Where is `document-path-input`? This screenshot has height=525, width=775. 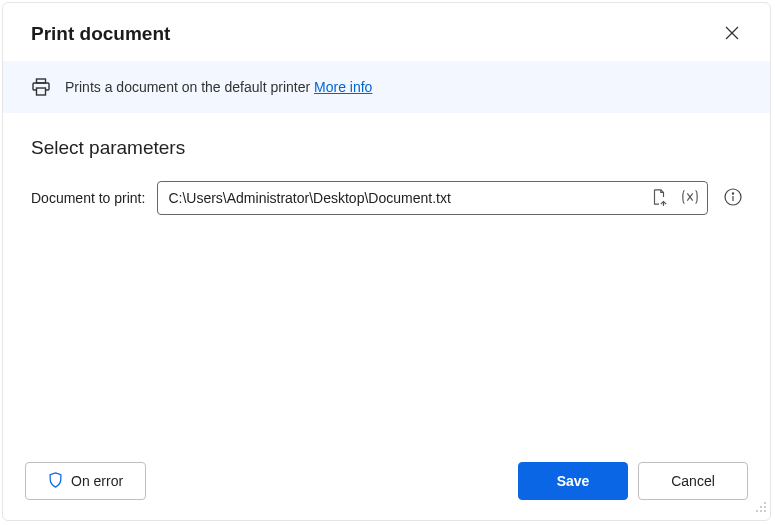
document-path-input is located at coordinates (432, 198).